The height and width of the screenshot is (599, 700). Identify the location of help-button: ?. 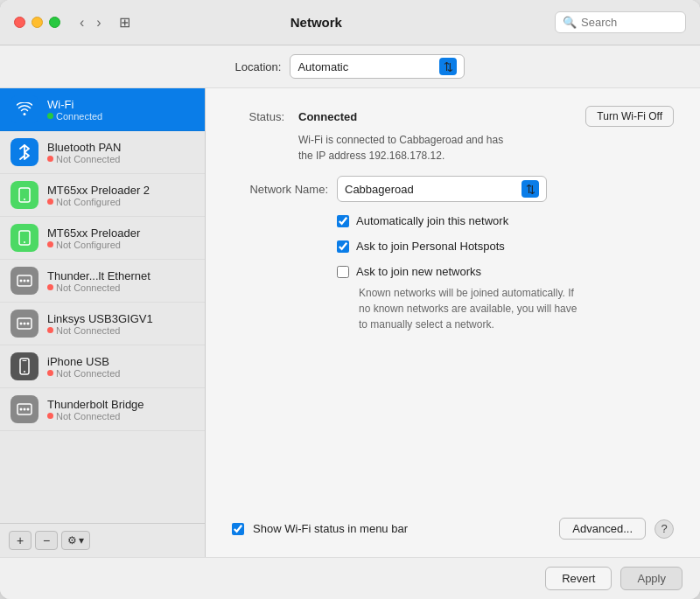
(664, 529).